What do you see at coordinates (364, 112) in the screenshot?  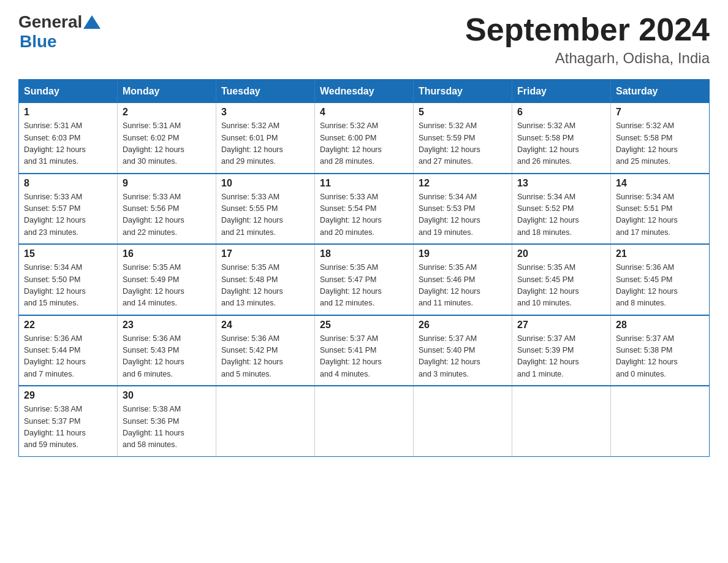 I see `day-number: 4` at bounding box center [364, 112].